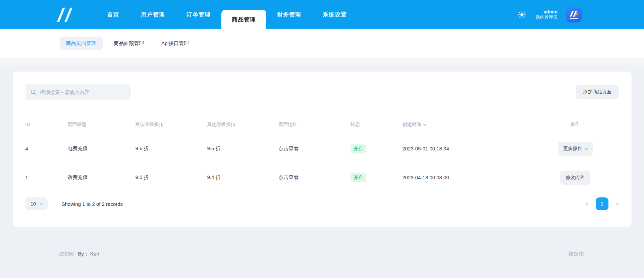 The width and height of the screenshot is (644, 278). What do you see at coordinates (576, 254) in the screenshot?
I see `footer-link: 微短信` at bounding box center [576, 254].